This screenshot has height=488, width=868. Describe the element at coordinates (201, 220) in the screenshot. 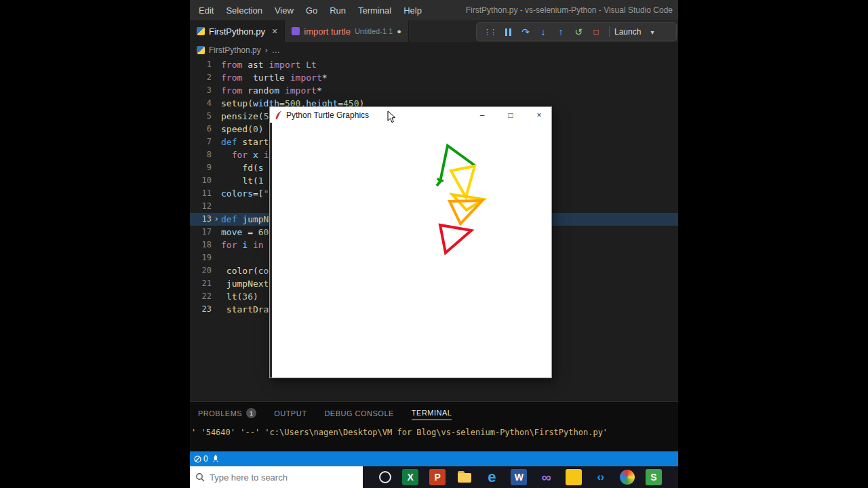

I see `line-number: 13` at that location.